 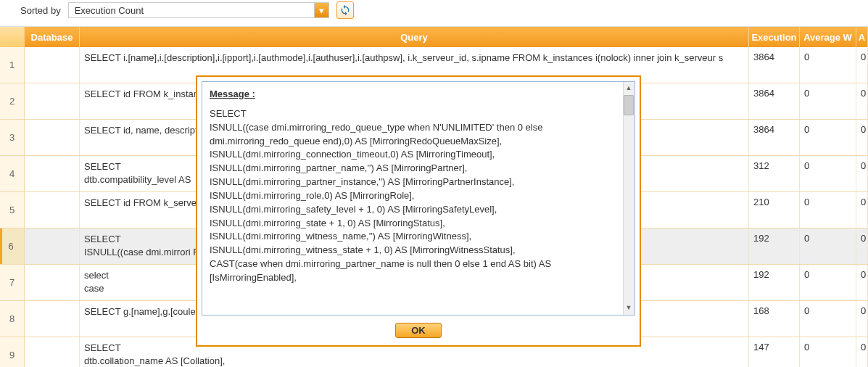 I want to click on col-query: Query, so click(x=415, y=37).